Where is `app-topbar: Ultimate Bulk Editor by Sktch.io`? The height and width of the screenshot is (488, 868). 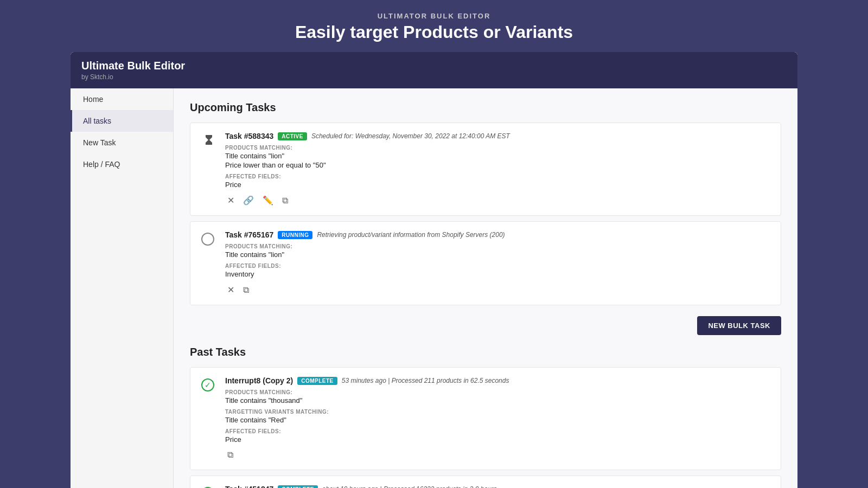
app-topbar: Ultimate Bulk Editor by Sktch.io is located at coordinates (434, 70).